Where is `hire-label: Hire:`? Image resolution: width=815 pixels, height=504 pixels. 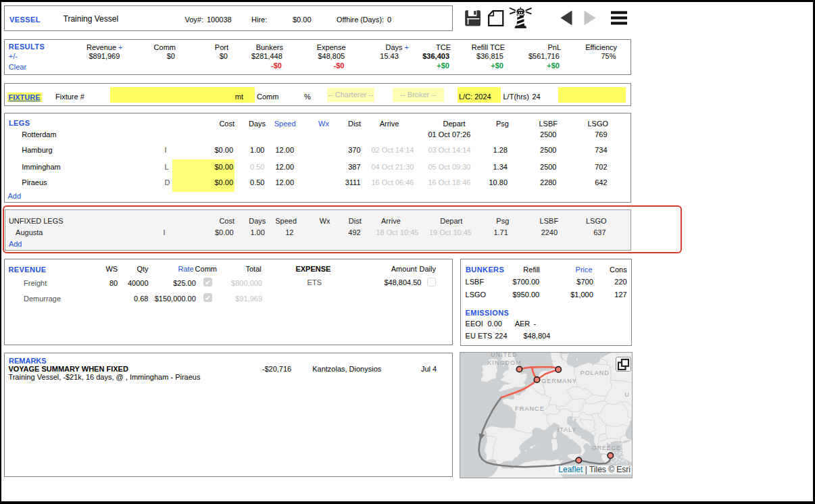
hire-label: Hire: is located at coordinates (260, 20).